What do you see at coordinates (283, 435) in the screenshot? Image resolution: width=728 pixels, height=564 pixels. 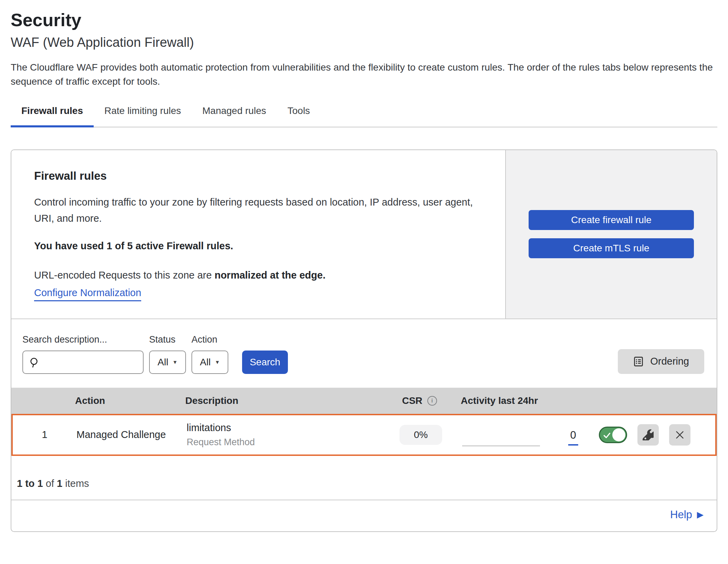 I see `rule-description-cell: limitations Request Method` at bounding box center [283, 435].